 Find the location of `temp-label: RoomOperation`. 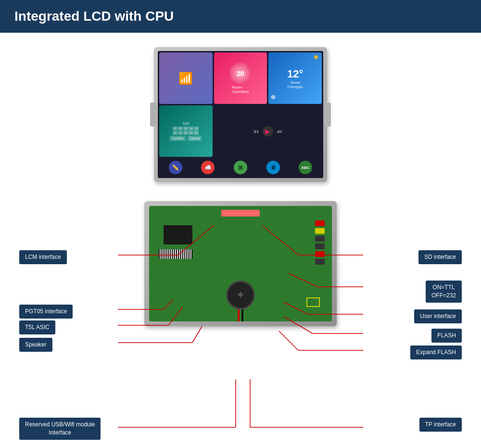

temp-label: RoomOperation is located at coordinates (240, 90).